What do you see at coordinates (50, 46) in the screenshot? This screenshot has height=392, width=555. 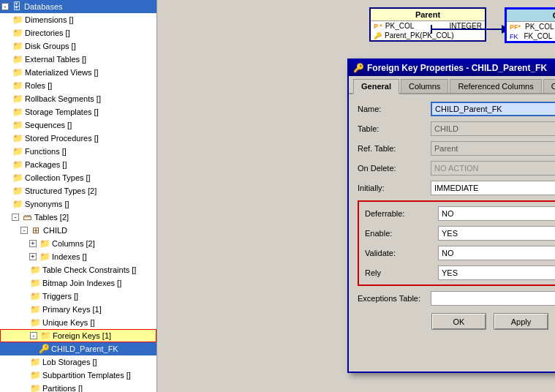 I see `tree-label-diskgroups: Disk Groups []` at bounding box center [50, 46].